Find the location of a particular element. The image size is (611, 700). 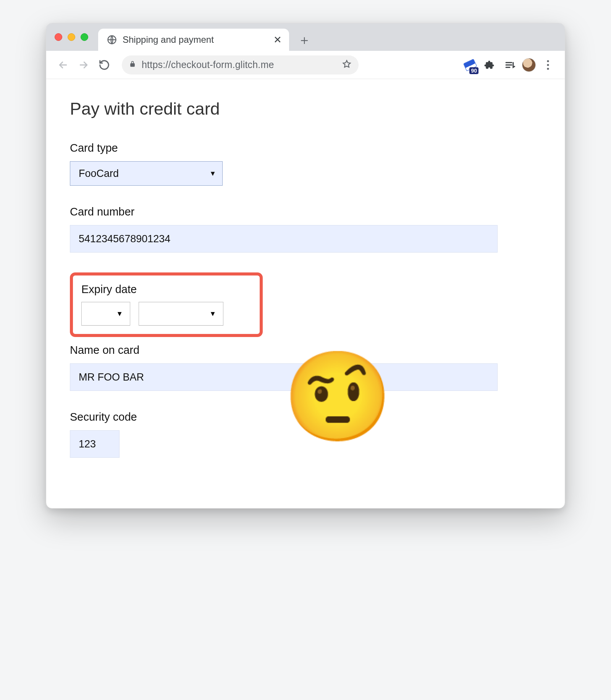

tab-title: Shipping and payment is located at coordinates (198, 40).